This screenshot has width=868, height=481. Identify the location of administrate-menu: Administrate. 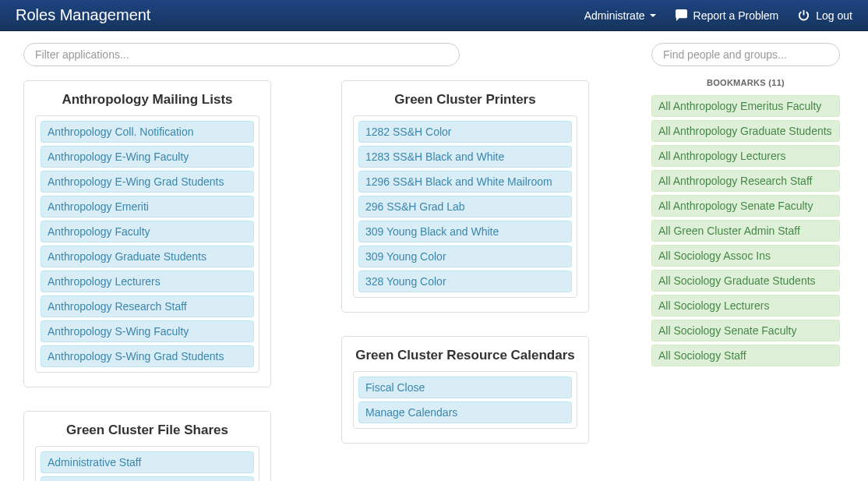
(620, 16).